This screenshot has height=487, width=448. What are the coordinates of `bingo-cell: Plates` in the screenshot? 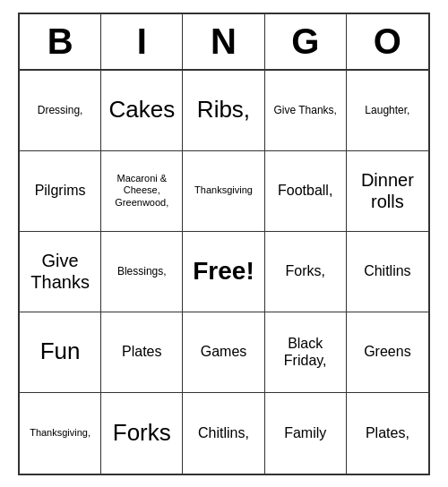 It's located at (142, 353).